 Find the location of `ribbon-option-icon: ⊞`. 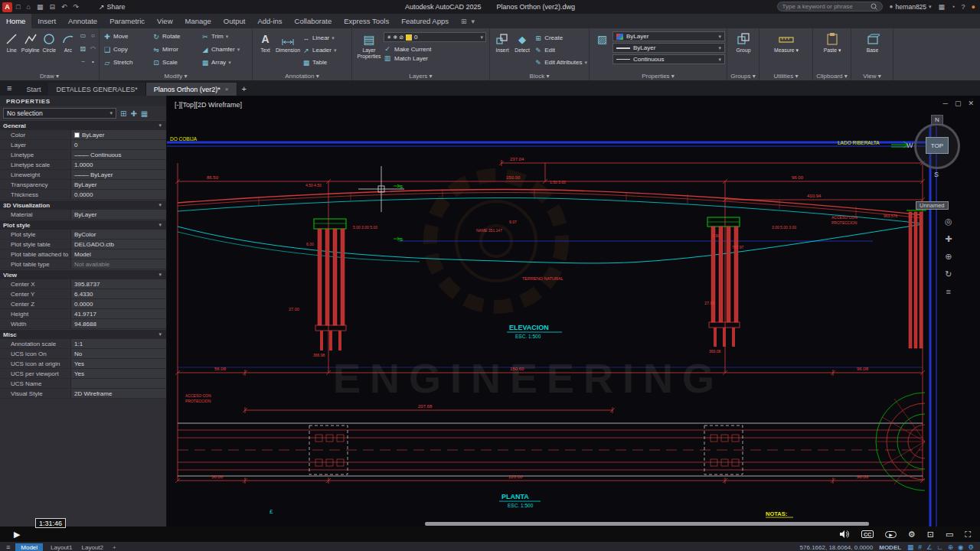

ribbon-option-icon: ⊞ is located at coordinates (464, 21).